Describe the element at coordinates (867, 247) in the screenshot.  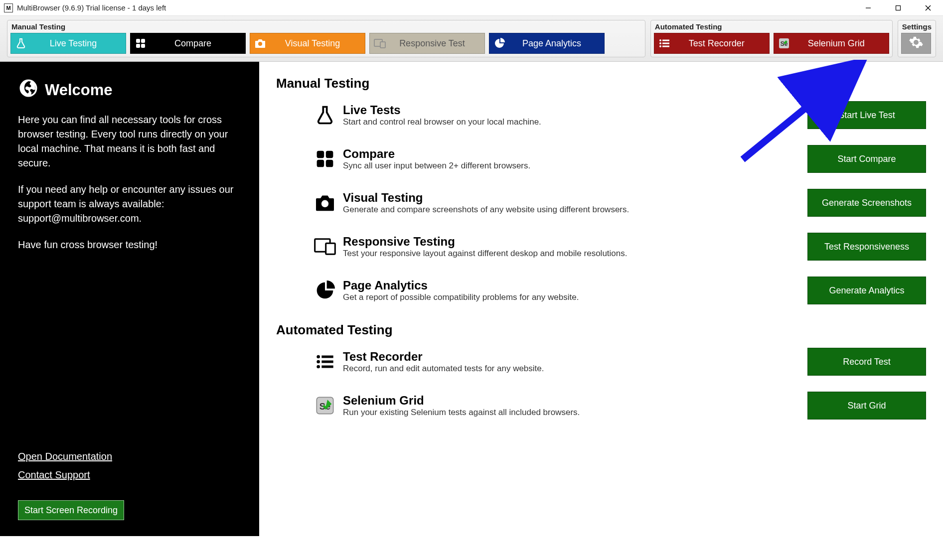
I see `test-responsiveness-button: Test Responsiveness` at that location.